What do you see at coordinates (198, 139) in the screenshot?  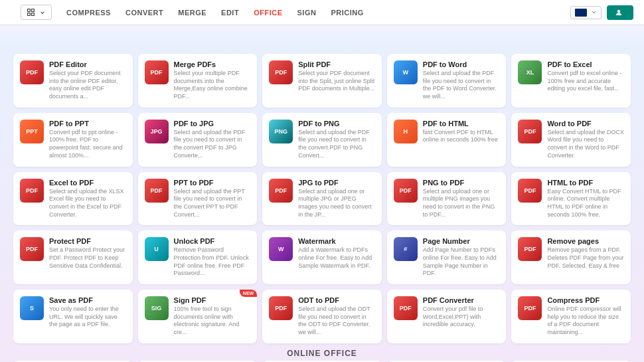 I see `tool-card: JPG PDF to JPG Select and upload the PDF…` at bounding box center [198, 139].